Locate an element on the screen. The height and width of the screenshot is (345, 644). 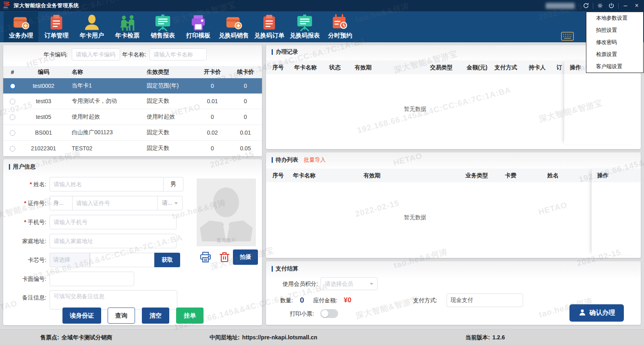
column-header: 有效期 is located at coordinates (363, 67).